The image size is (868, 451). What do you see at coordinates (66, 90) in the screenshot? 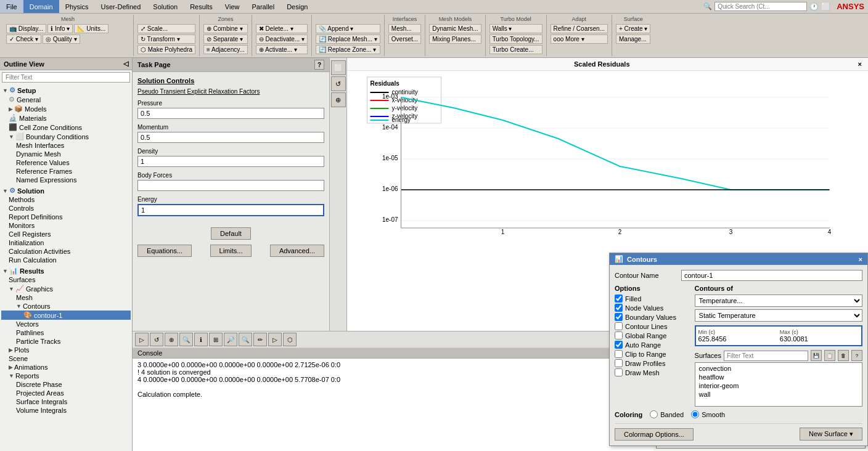
I see `tree-setup: ▼ ⚙ Setup` at bounding box center [66, 90].